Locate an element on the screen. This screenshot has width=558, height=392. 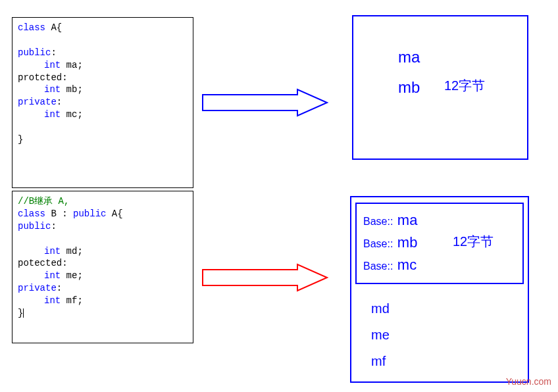
code-line: int mc; is located at coordinates (103, 114).